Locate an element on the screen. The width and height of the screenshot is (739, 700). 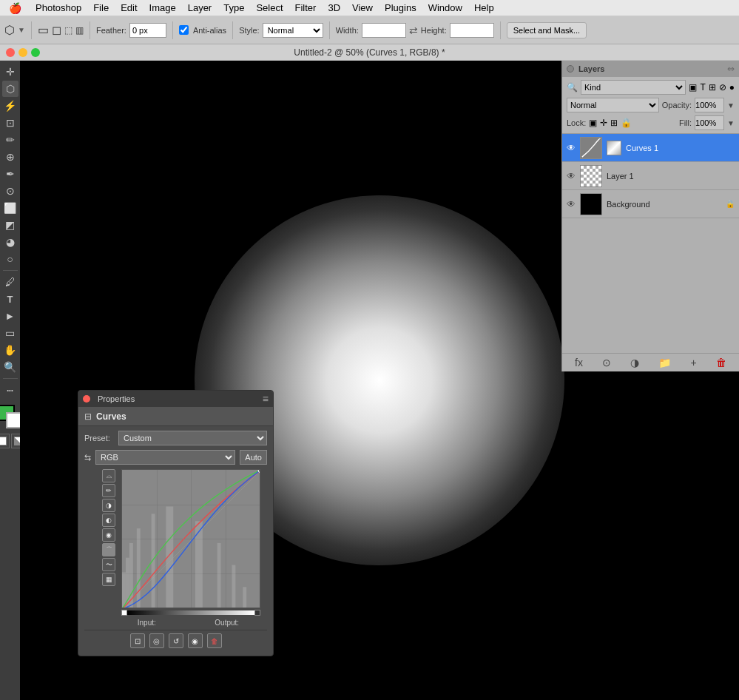
layers-expand-icon: ⇔ is located at coordinates (731, 69).